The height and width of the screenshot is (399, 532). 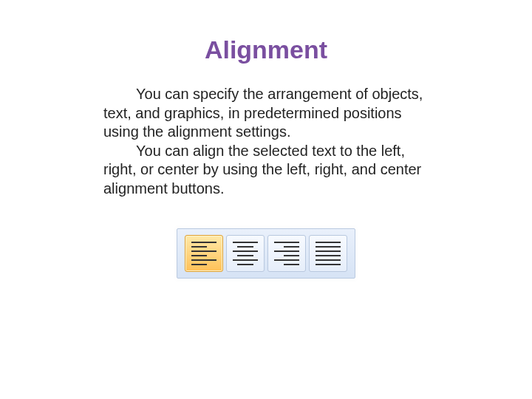 What do you see at coordinates (266, 253) in the screenshot?
I see `alignment-toolbar` at bounding box center [266, 253].